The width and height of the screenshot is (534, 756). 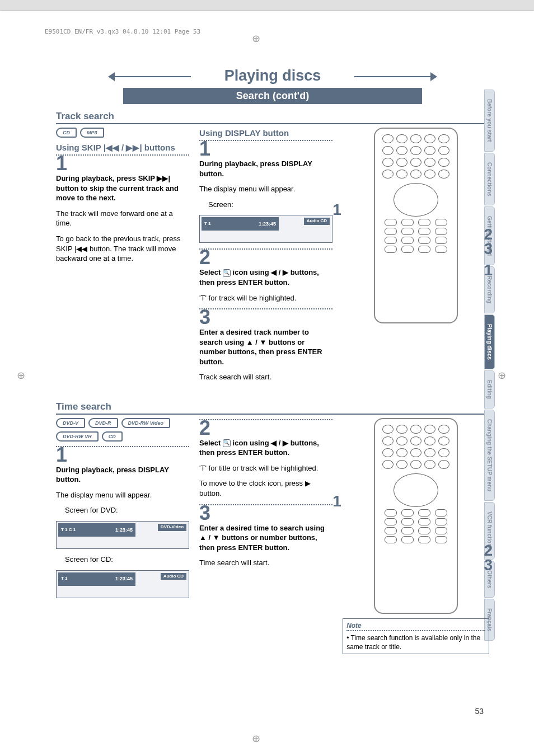 What do you see at coordinates (123, 495) in the screenshot?
I see `time-step1-body: The display menu will appear.` at bounding box center [123, 495].